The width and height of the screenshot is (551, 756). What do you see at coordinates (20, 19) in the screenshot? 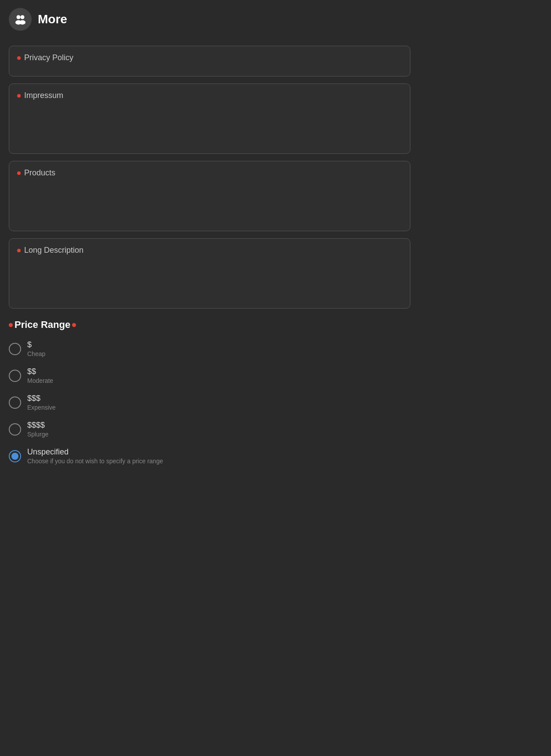
I see `avatar-icon` at bounding box center [20, 19].